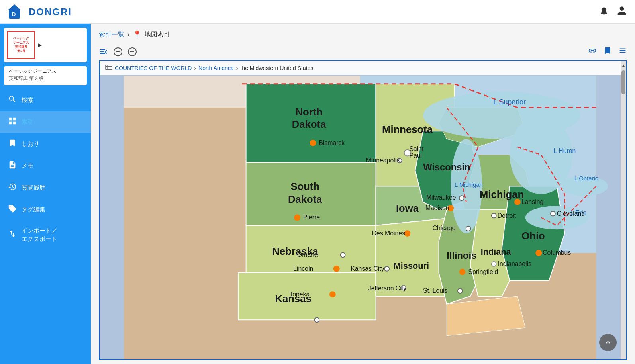 The height and width of the screenshot is (364, 635). What do you see at coordinates (417, 149) in the screenshot?
I see `svg-text: Saint` at bounding box center [417, 149].